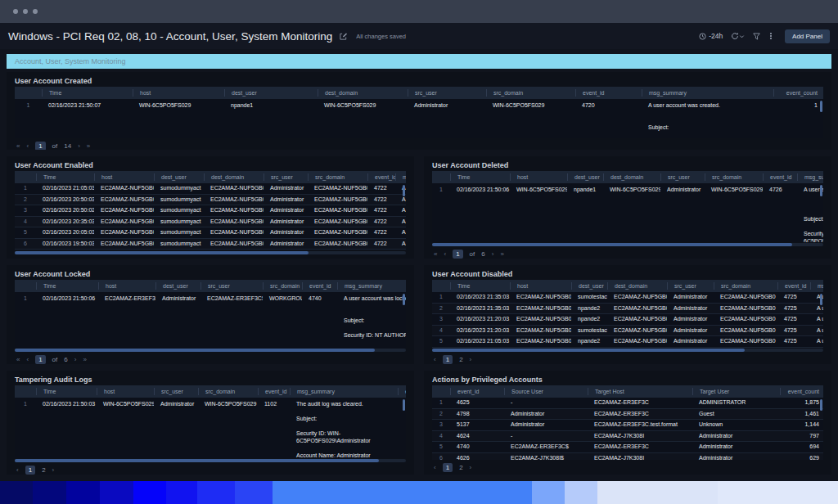  I want to click on table-row: 502/16/2023 20:05:03EC2AMAZ-NUF5GB0sumod…, so click(210, 233).